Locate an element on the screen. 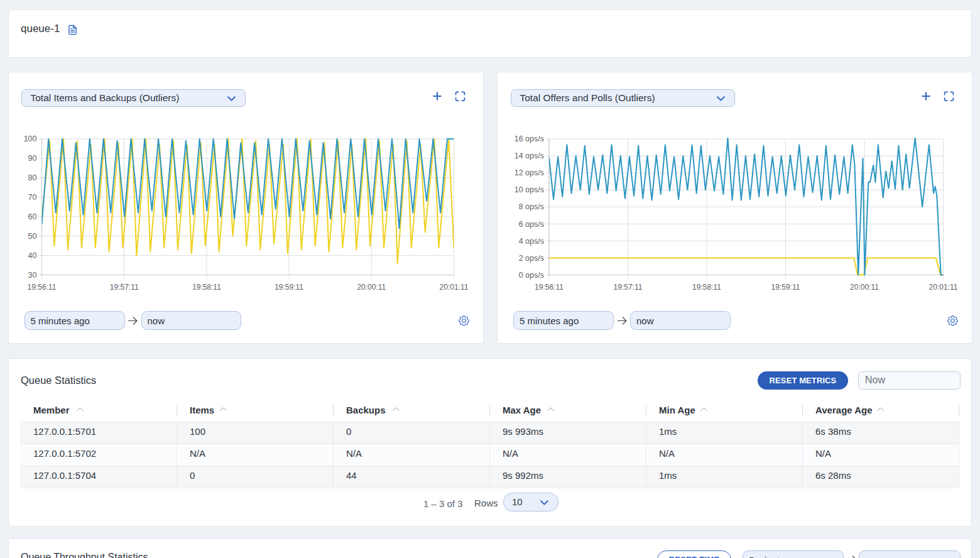 The image size is (980, 558). svg-text: 90 is located at coordinates (33, 158).